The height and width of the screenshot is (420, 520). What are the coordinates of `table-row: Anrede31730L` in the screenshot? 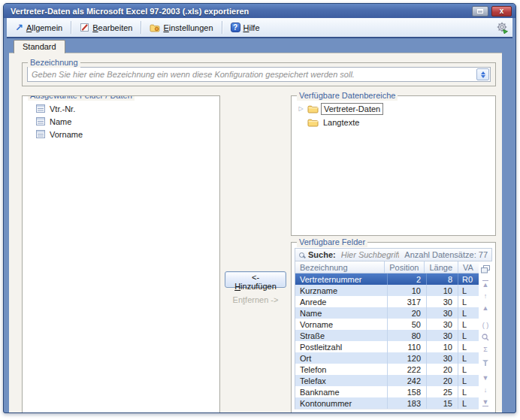 It's located at (387, 302).